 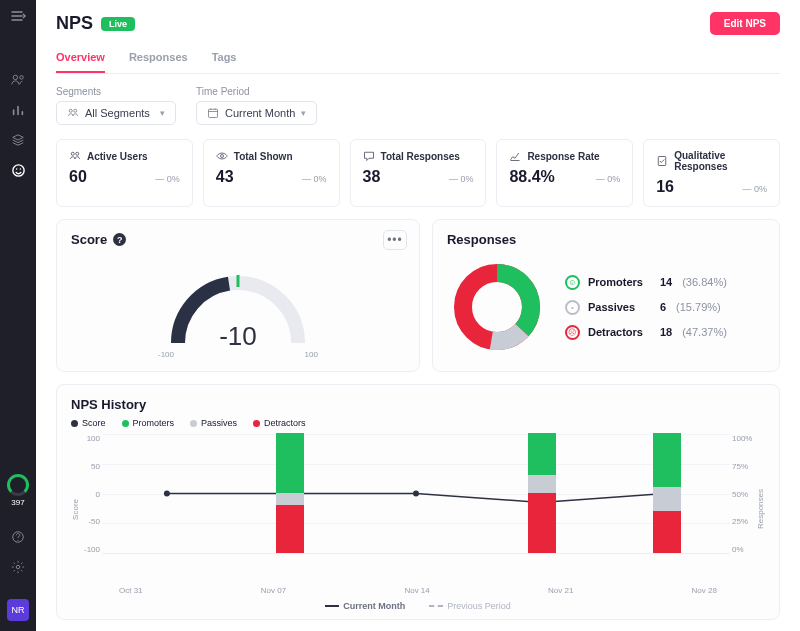 I want to click on x-tick: Oct 31, so click(x=131, y=590).